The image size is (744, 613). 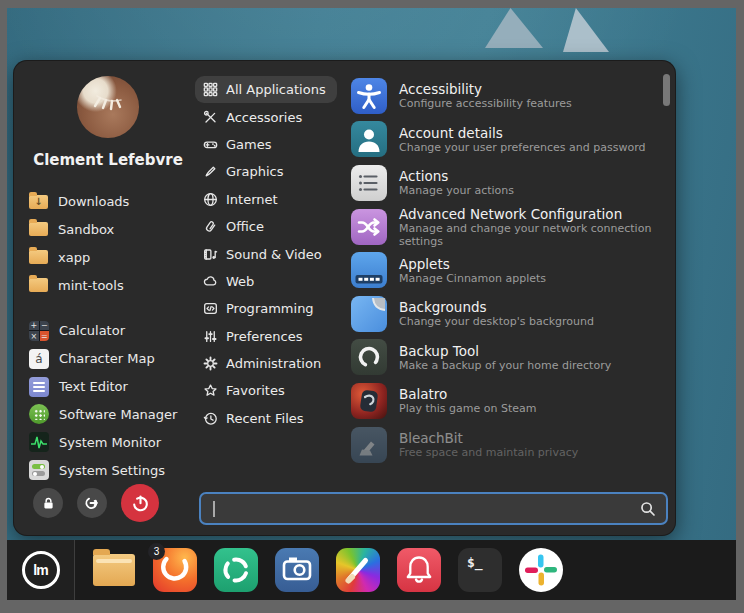 I want to click on mint-menu-button: lm, so click(x=41, y=570).